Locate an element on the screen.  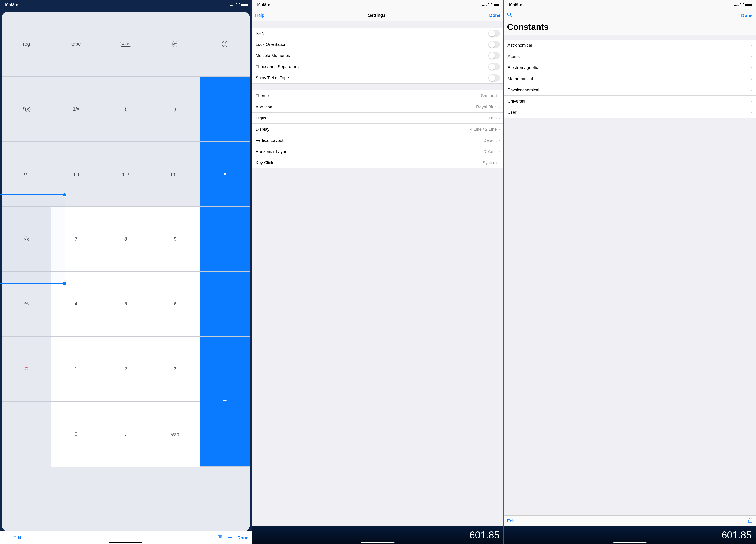
key-decimal: . is located at coordinates (126, 434).